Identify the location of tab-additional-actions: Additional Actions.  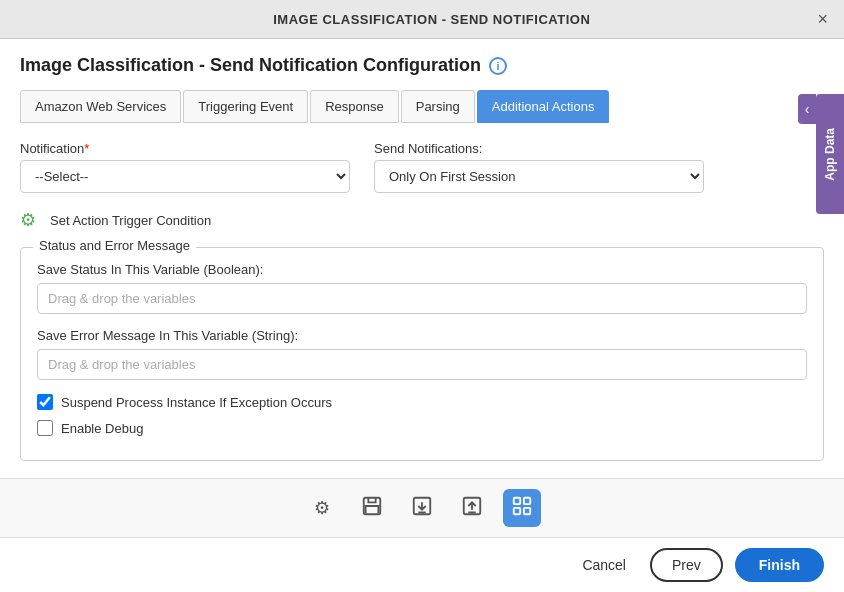
(544, 106).